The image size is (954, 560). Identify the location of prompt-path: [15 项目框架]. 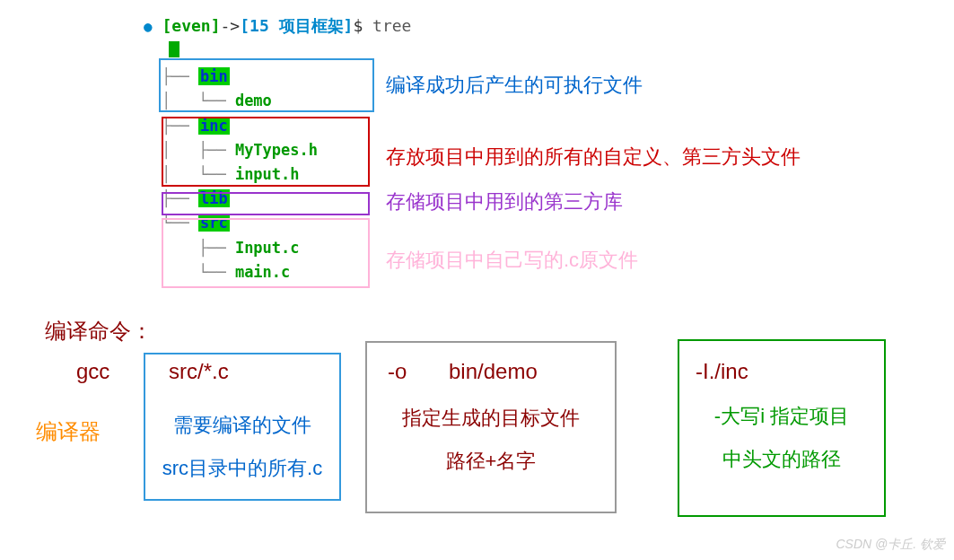
(296, 25).